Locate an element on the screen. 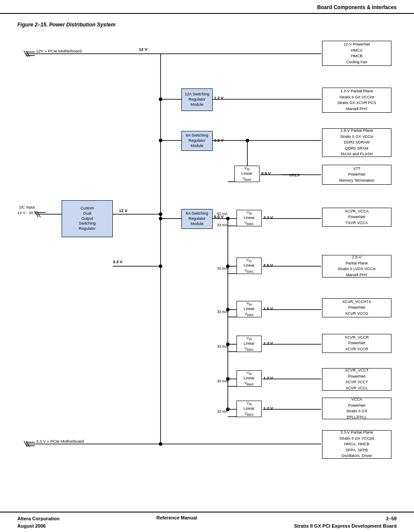  6a-switching-18-box: 6A SwitchingRegulatorModule is located at coordinates (197, 141).